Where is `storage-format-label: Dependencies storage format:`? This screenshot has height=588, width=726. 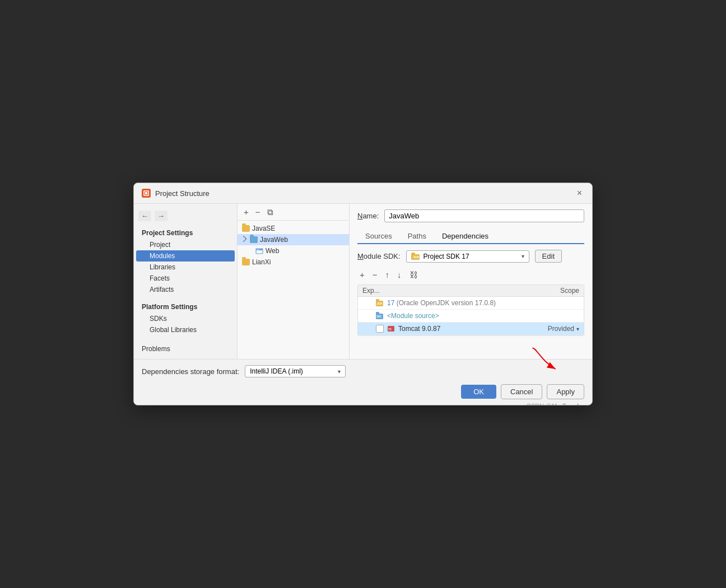
storage-format-label: Dependencies storage format: is located at coordinates (190, 372).